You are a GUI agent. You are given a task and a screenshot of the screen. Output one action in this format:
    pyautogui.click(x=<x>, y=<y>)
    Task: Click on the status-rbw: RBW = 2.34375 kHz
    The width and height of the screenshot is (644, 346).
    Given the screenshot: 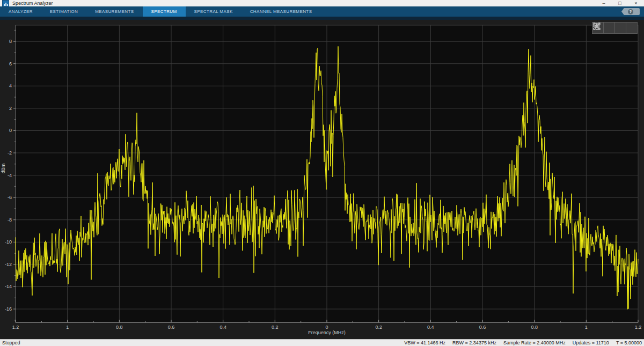 What is the action you would take?
    pyautogui.click(x=474, y=343)
    